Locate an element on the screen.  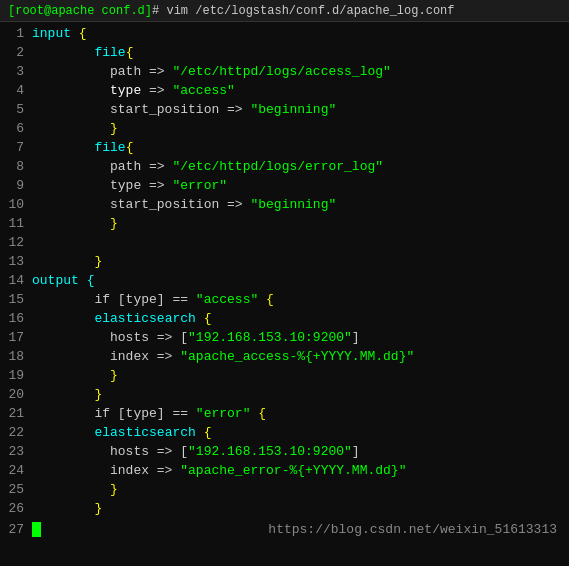
footer-line: 27 https://blog.csdn.net/weixin_51613313 is located at coordinates (284, 530).